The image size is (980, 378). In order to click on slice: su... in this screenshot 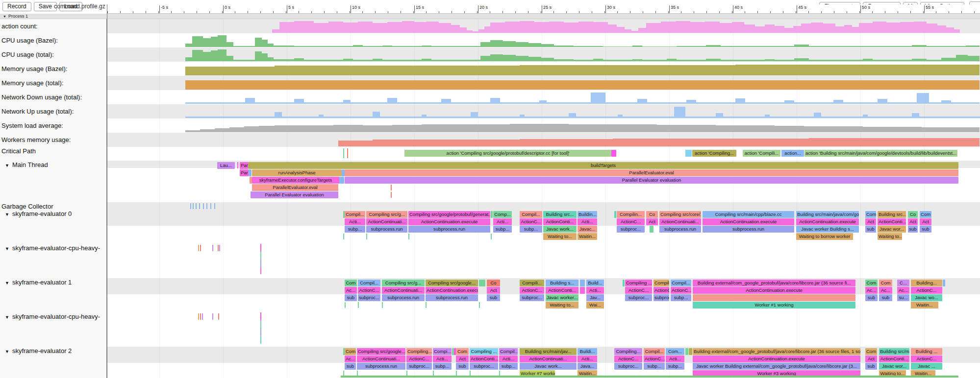, I will do `click(903, 298)`.